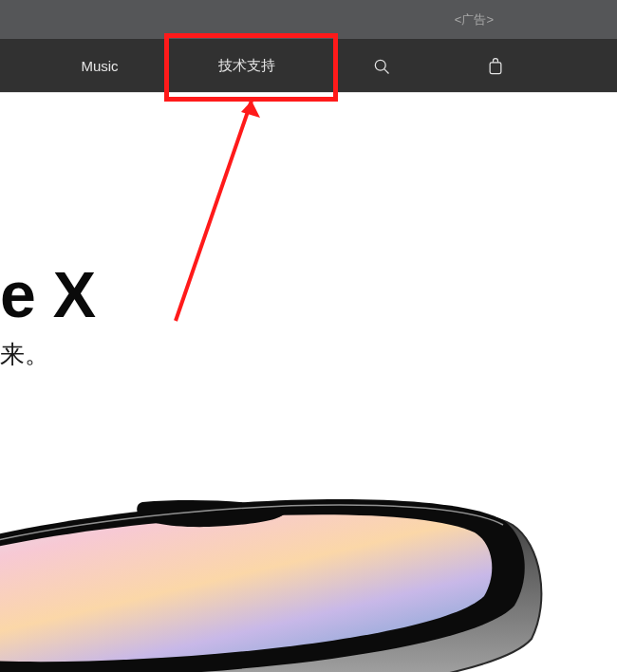 This screenshot has height=672, width=617. What do you see at coordinates (382, 66) in the screenshot?
I see `search-icon` at bounding box center [382, 66].